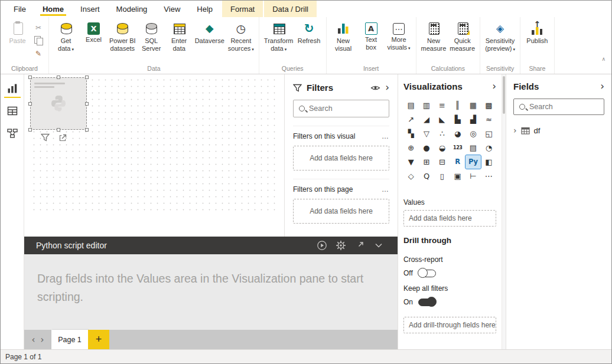 The width and height of the screenshot is (612, 364). What do you see at coordinates (151, 36) in the screenshot?
I see `sql-server-button: SQL Server` at bounding box center [151, 36].